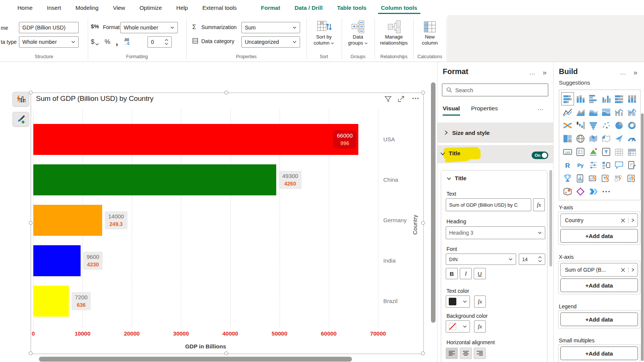 This screenshot has height=362, width=644. Describe the element at coordinates (568, 99) in the screenshot. I see `visual-type-stacked-bar-chart-icon` at that location.